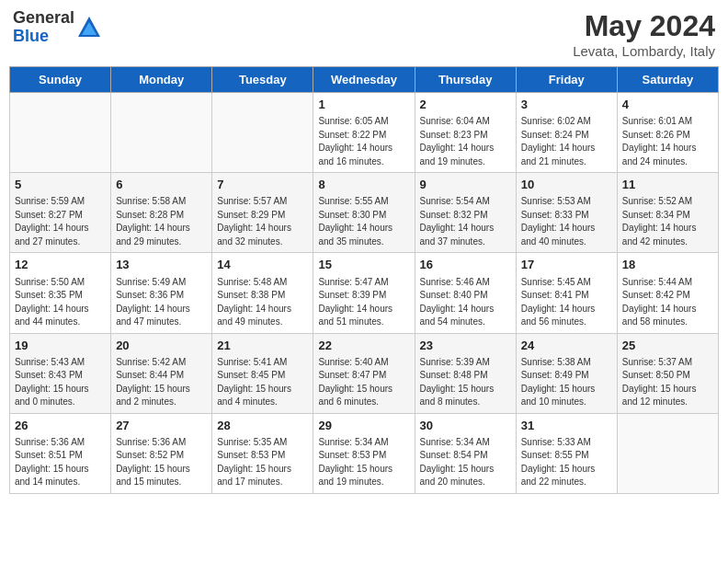 This screenshot has height=563, width=728. I want to click on weekday-header-friday: Friday, so click(566, 80).